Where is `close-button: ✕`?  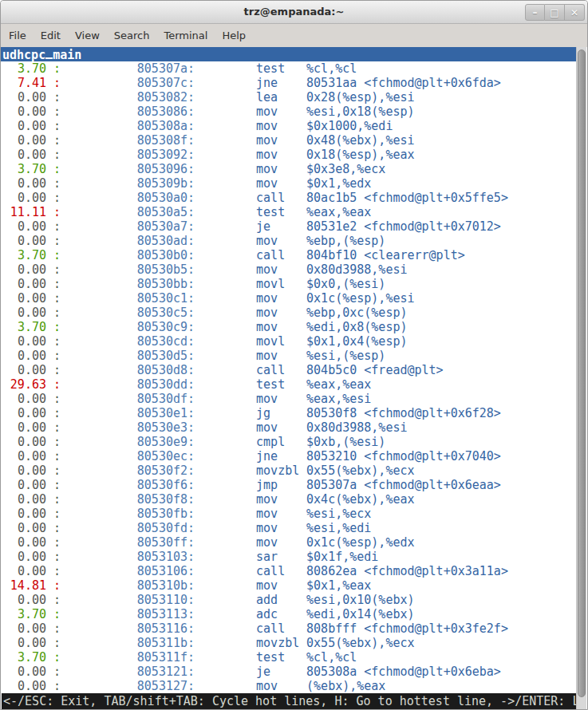 close-button: ✕ is located at coordinates (574, 13).